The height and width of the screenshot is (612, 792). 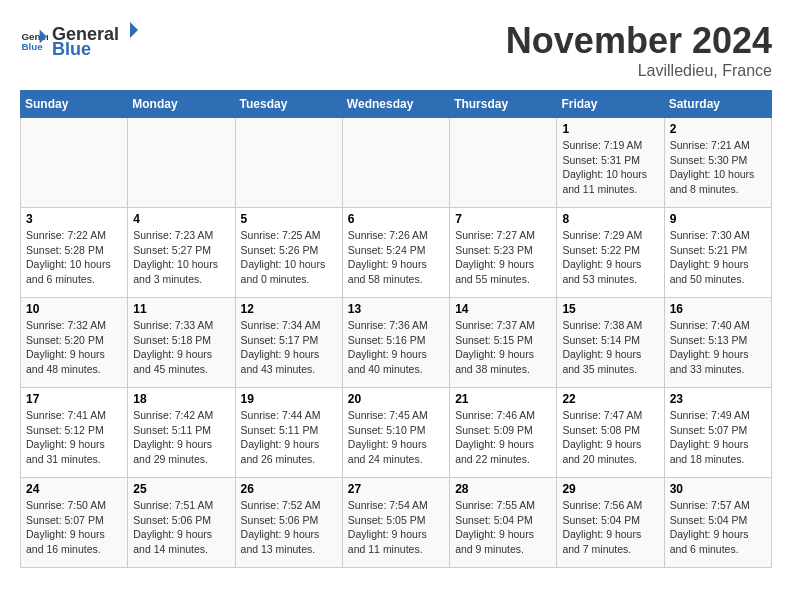 I want to click on day-info: Sunrise: 7:33 AMSunset: 5:18 PMDaylight:…, so click(x=181, y=348).